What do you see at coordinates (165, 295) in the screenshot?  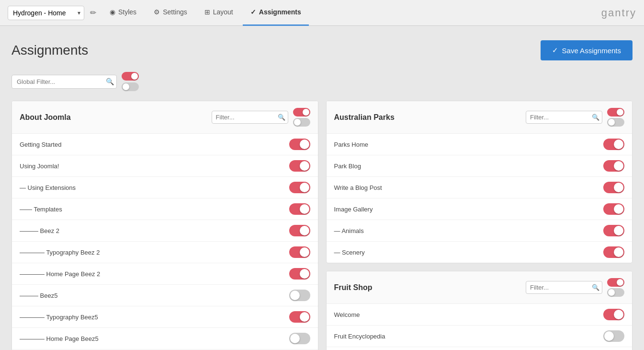 I see `list-item: ——— Beez5` at bounding box center [165, 295].